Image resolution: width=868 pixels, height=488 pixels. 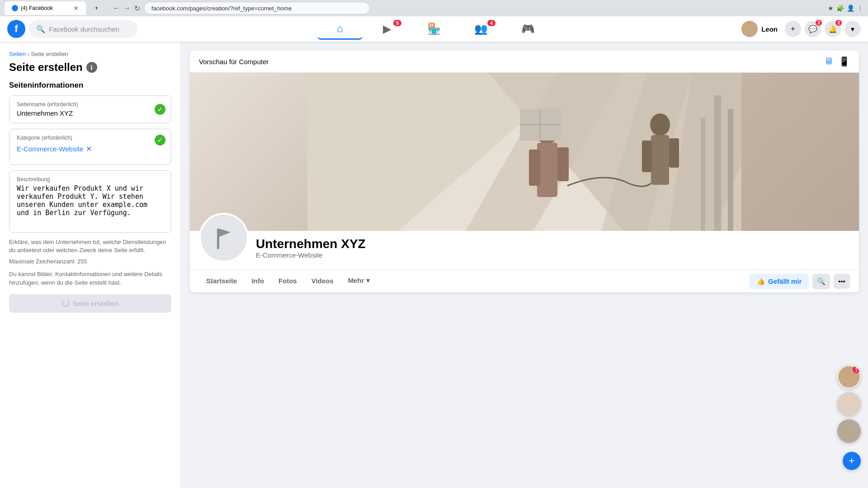 What do you see at coordinates (779, 282) in the screenshot?
I see `like-button: 👍 Gefällt mir` at bounding box center [779, 282].